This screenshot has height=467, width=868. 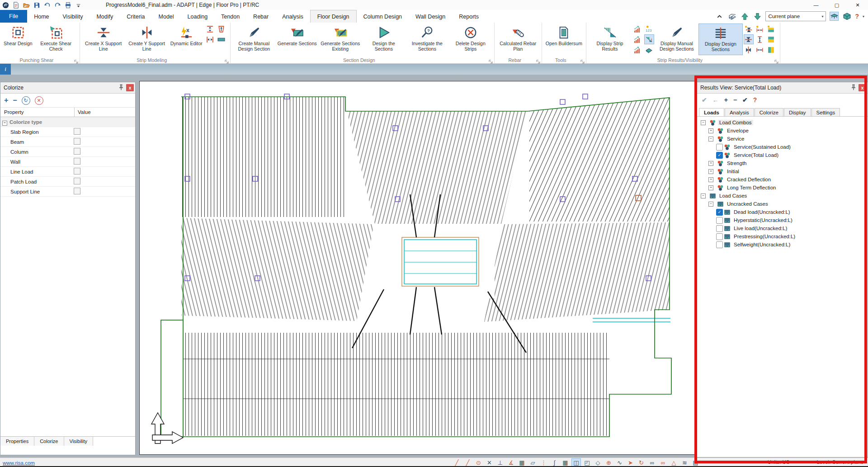 What do you see at coordinates (79, 441) in the screenshot?
I see `panel-tab-visibility: Visibility` at bounding box center [79, 441].